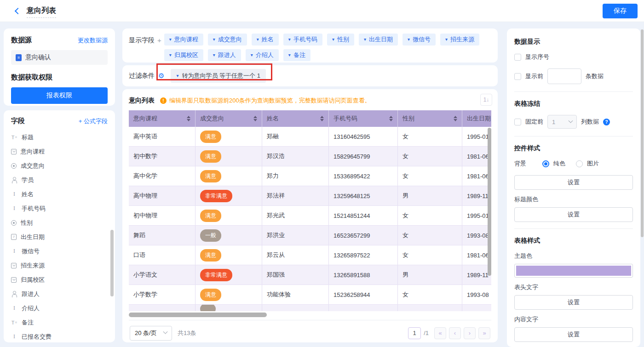 The image size is (644, 347). What do you see at coordinates (184, 55) in the screenshot?
I see `display-tag-campus: ▾归属校区` at bounding box center [184, 55].